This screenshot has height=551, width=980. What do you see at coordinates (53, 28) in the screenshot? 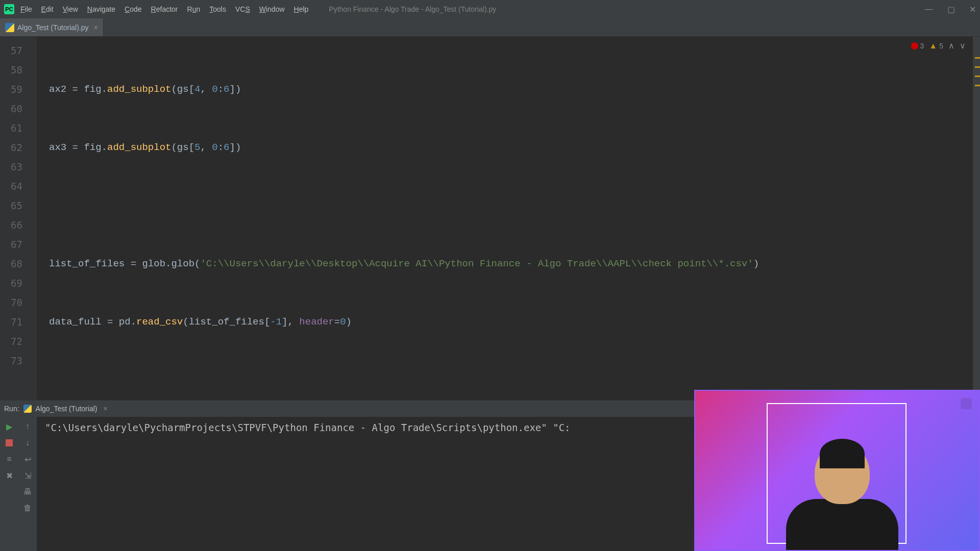
I see `tab-label: Algo_Test (Tutorial).py` at bounding box center [53, 28].